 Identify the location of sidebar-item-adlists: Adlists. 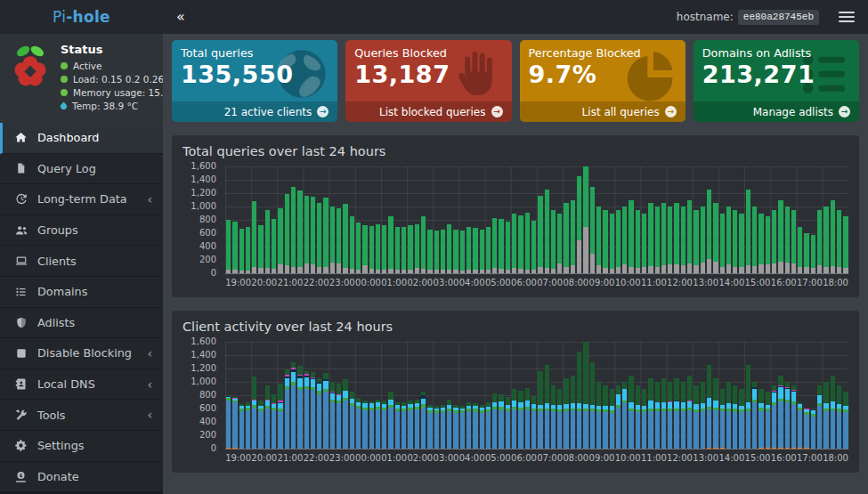
(82, 324).